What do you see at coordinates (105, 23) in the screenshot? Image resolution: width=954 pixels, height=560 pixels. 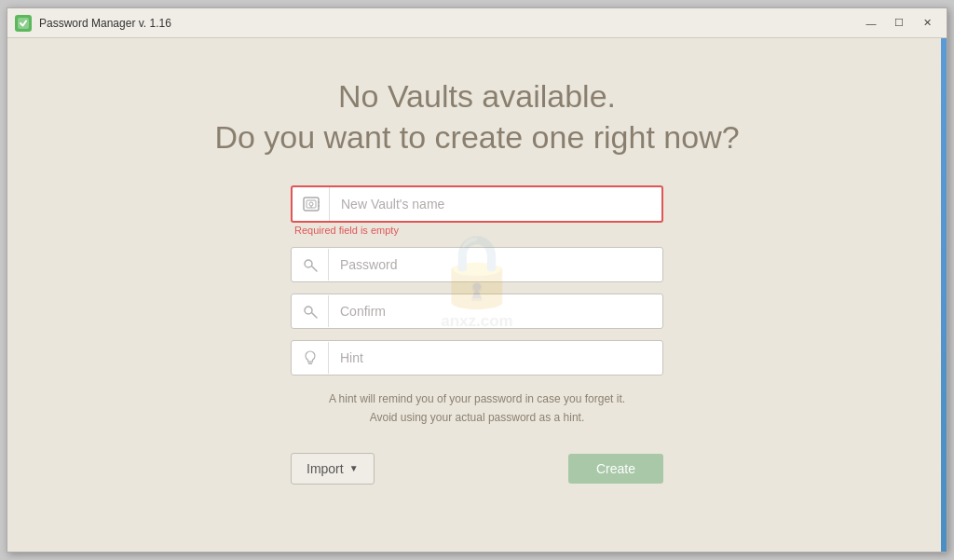 I see `window-title: Password Manager v. 1.16` at bounding box center [105, 23].